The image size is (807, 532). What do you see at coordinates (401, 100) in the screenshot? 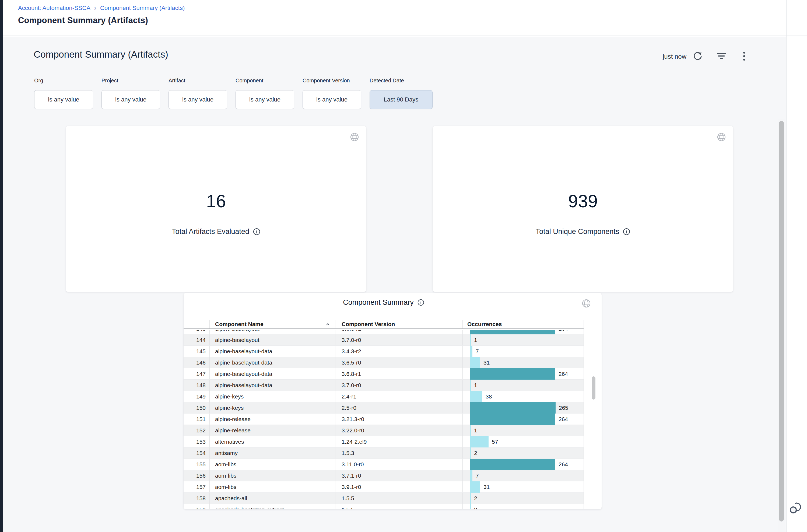
I see `filter-detected-date-button: Last 90 Days` at bounding box center [401, 100].